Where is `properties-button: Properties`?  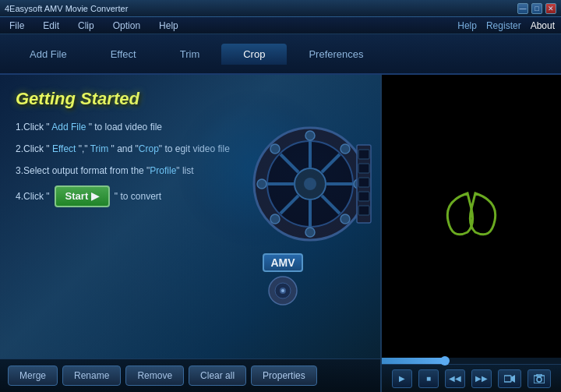
properties-button: Properties is located at coordinates (284, 376).